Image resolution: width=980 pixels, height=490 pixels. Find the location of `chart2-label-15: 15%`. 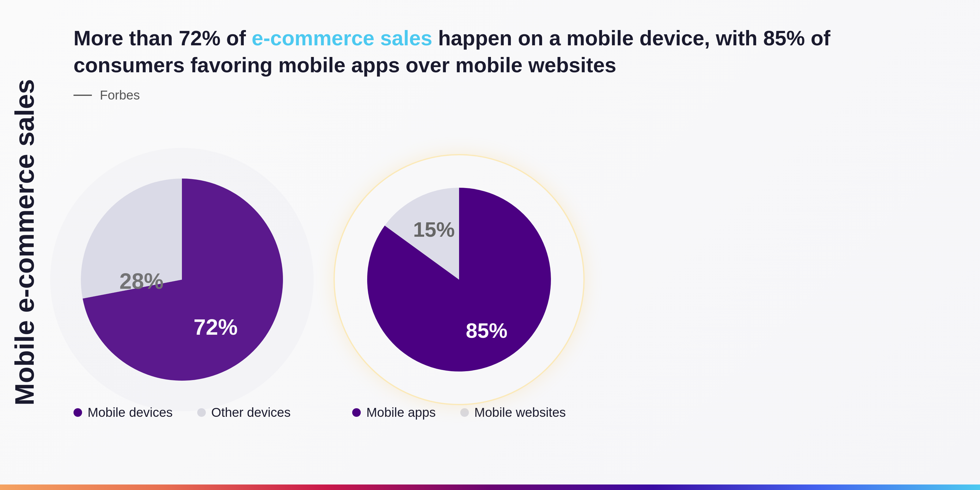

chart2-label-15: 15% is located at coordinates (434, 229).